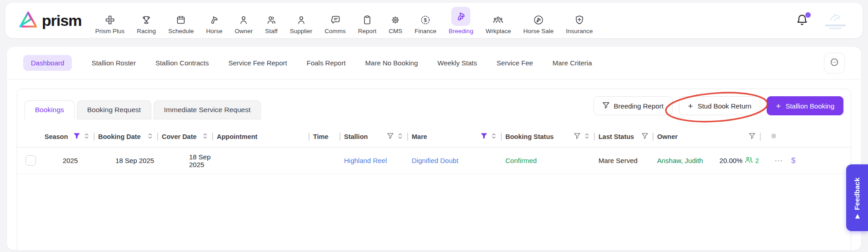 The width and height of the screenshot is (868, 252). What do you see at coordinates (261, 161) in the screenshot?
I see `cell-appointment` at bounding box center [261, 161].